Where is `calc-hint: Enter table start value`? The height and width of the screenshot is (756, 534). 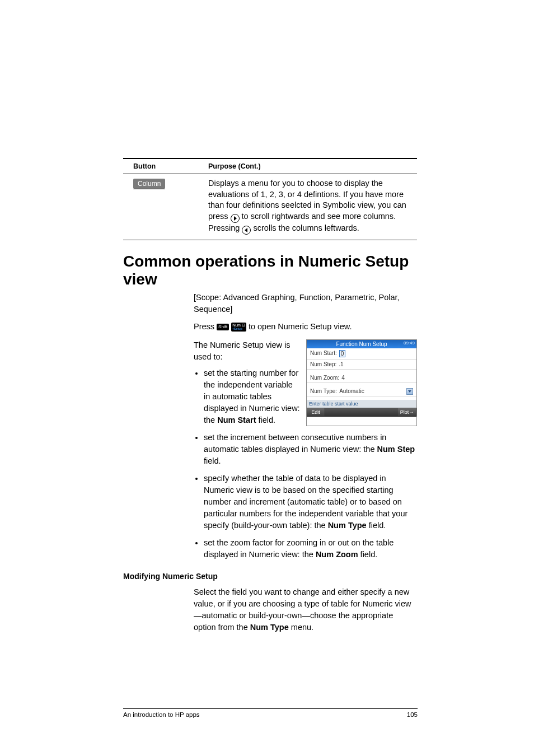 calc-hint: Enter table start value is located at coordinates (362, 404).